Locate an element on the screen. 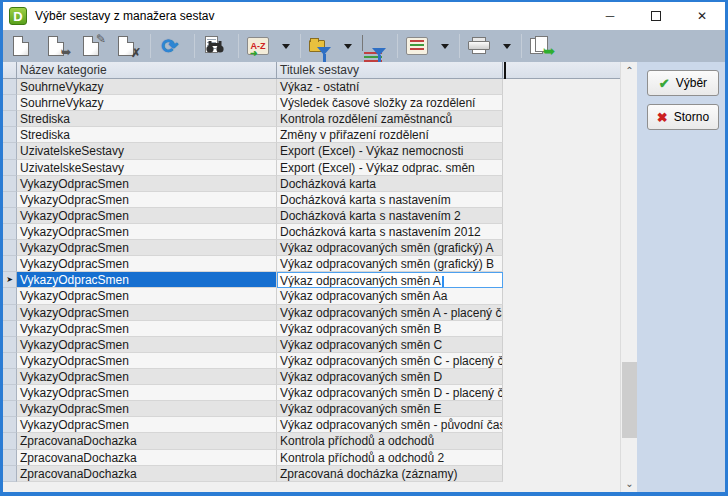 This screenshot has height=496, width=728. edit-document-button: ✎ is located at coordinates (91, 46).